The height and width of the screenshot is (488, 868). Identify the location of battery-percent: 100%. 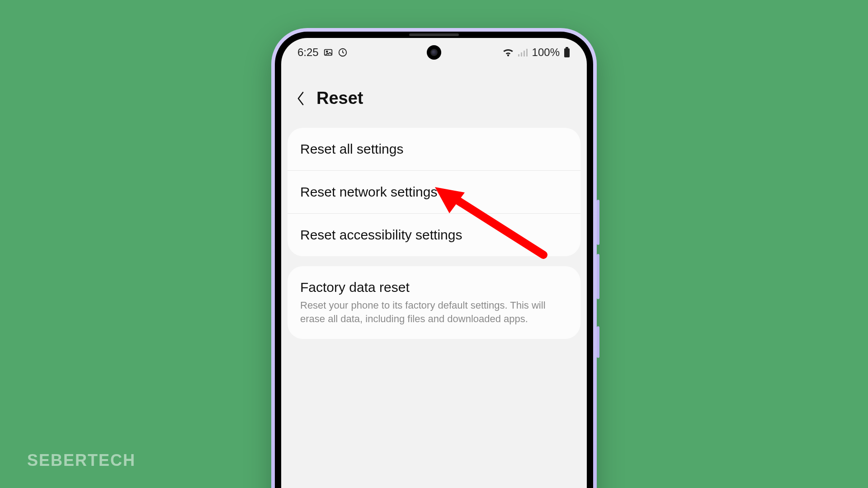
(546, 52).